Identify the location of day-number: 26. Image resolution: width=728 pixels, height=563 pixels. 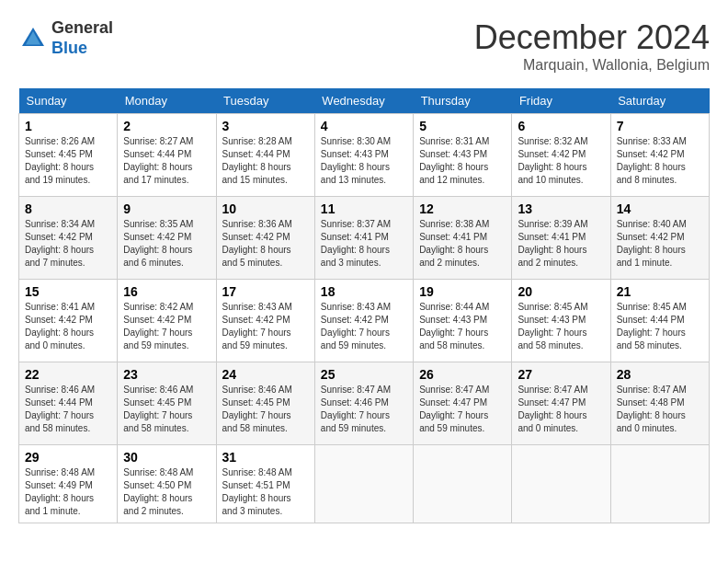
(462, 374).